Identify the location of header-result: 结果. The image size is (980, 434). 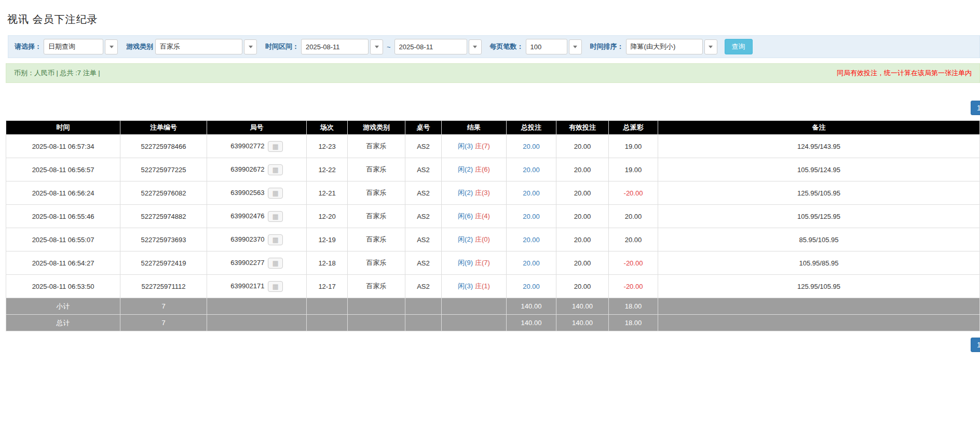
(474, 128).